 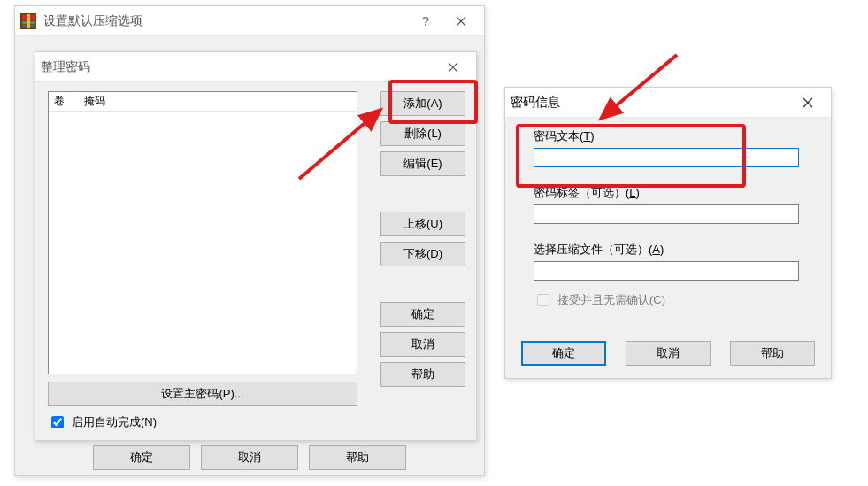 I want to click on delete-button: 删除(L), so click(x=423, y=134).